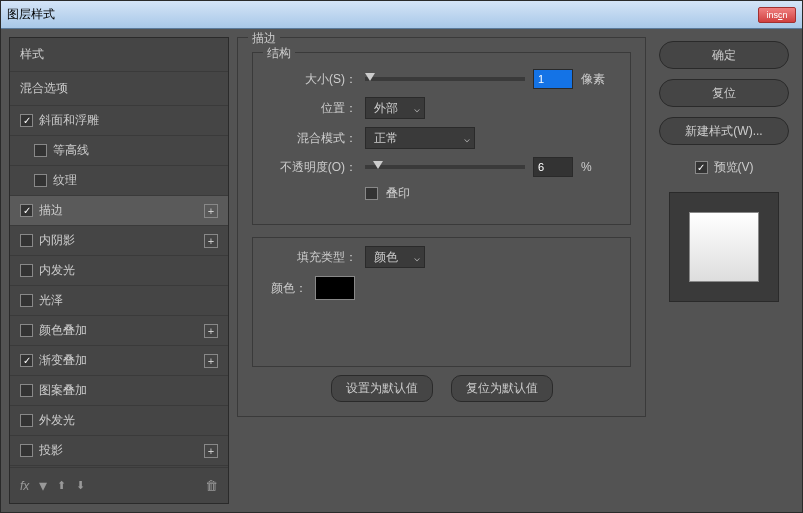 The height and width of the screenshot is (513, 803). I want to click on preview-checkbox, so click(702, 168).